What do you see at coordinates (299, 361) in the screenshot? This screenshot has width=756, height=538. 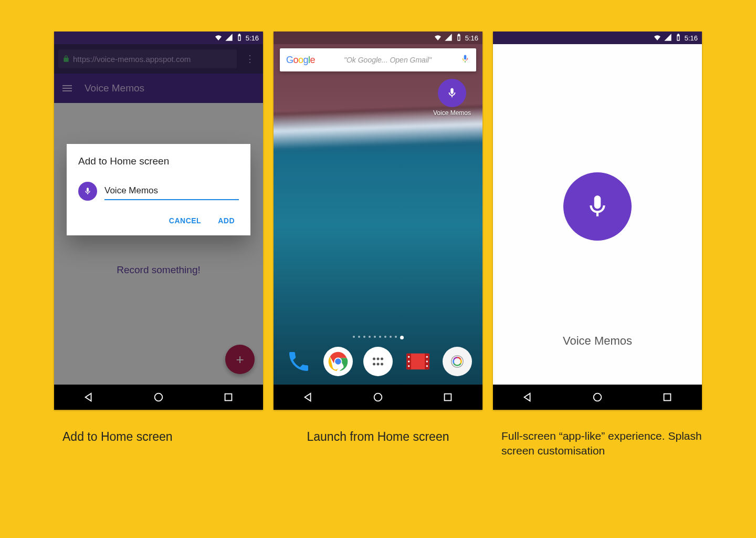 I see `phone-app-icon` at bounding box center [299, 361].